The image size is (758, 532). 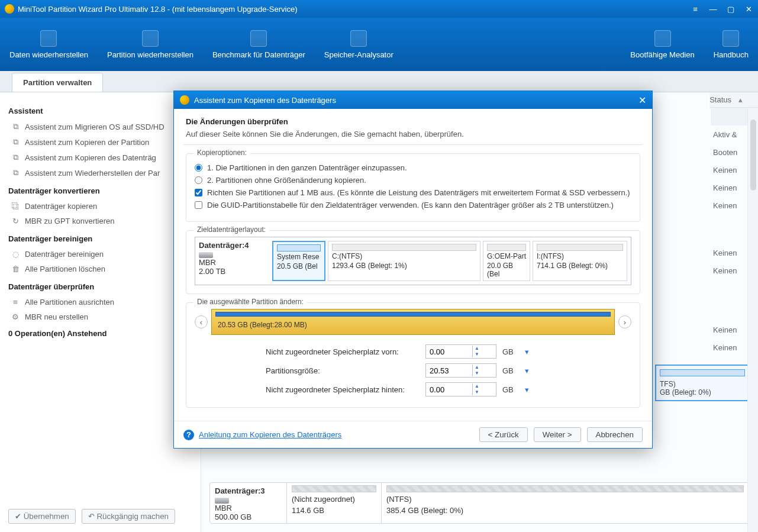 I want to click on help-icon: ?, so click(x=189, y=435).